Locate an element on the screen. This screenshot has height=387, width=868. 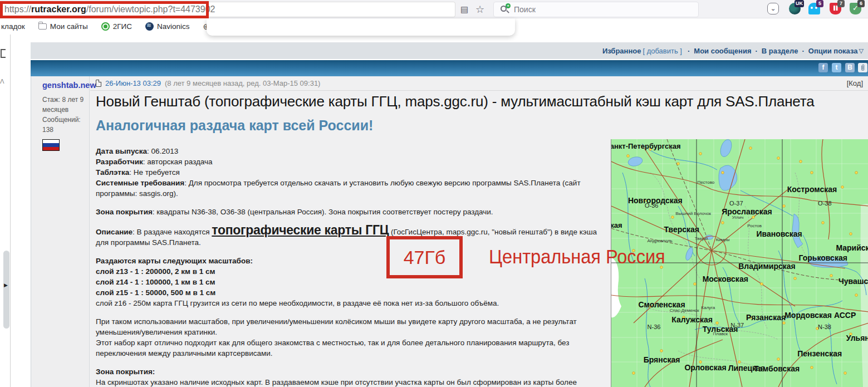
map-city-label: Пестово is located at coordinates (706, 183).